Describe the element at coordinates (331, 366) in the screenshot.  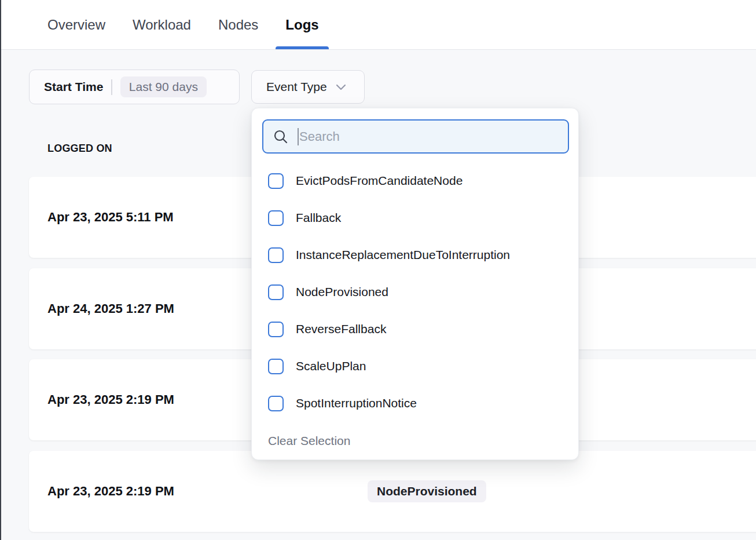
I see `option-label: ScaleUpPlan` at that location.